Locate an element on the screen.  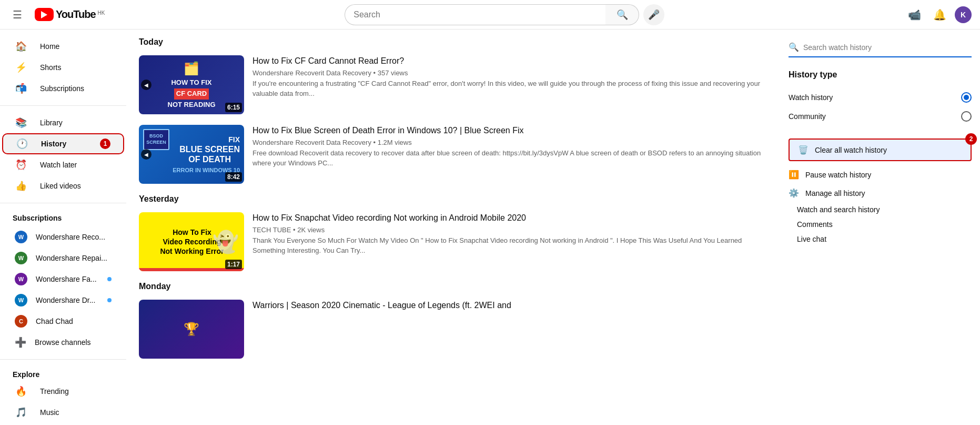
logo-text: YouTube is located at coordinates (76, 15).